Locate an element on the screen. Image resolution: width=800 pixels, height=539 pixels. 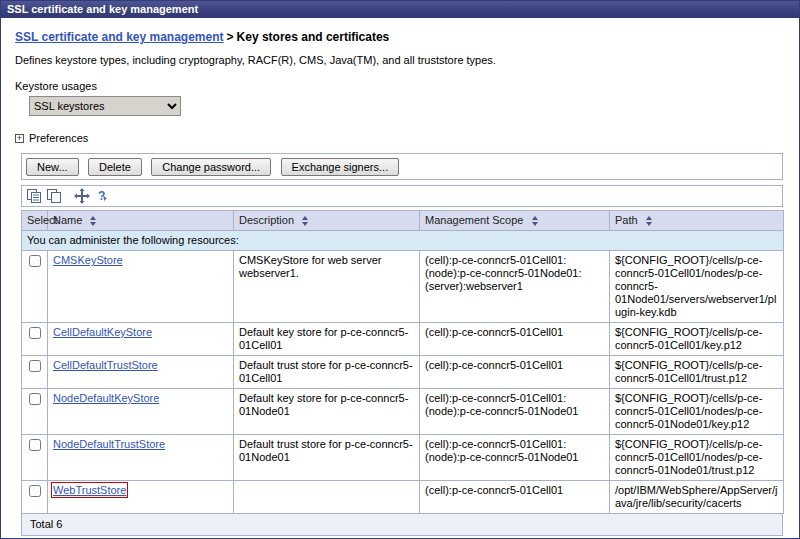
keystore-link: CMSKeyStore is located at coordinates (88, 260).